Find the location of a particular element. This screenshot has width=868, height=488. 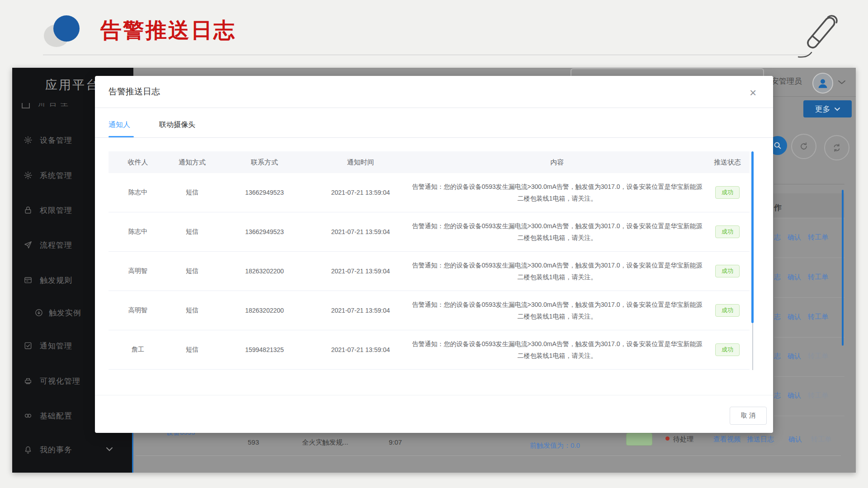

table-scrollbar-thumb is located at coordinates (752, 237).